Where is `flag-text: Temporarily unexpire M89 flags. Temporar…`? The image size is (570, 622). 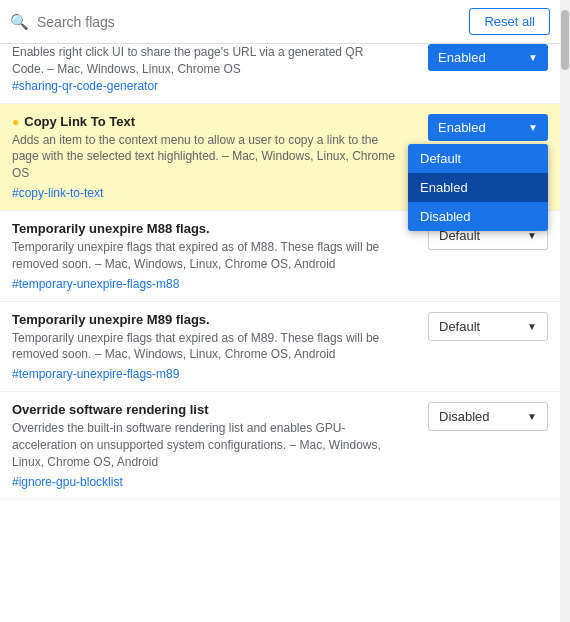
flag-text: Temporarily unexpire M89 flags. Temporar… is located at coordinates (205, 347).